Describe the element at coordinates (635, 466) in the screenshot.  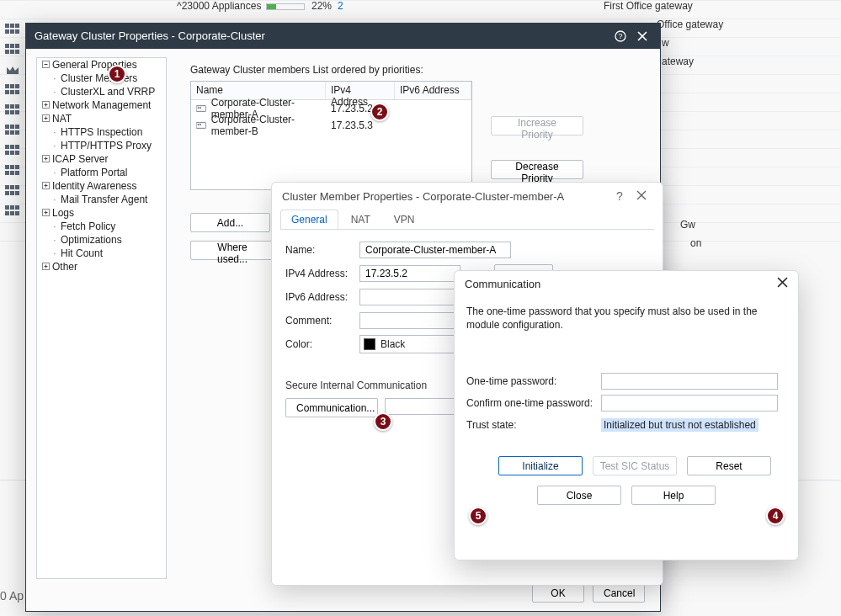
I see `test-sic-button: Test SIC Status` at that location.